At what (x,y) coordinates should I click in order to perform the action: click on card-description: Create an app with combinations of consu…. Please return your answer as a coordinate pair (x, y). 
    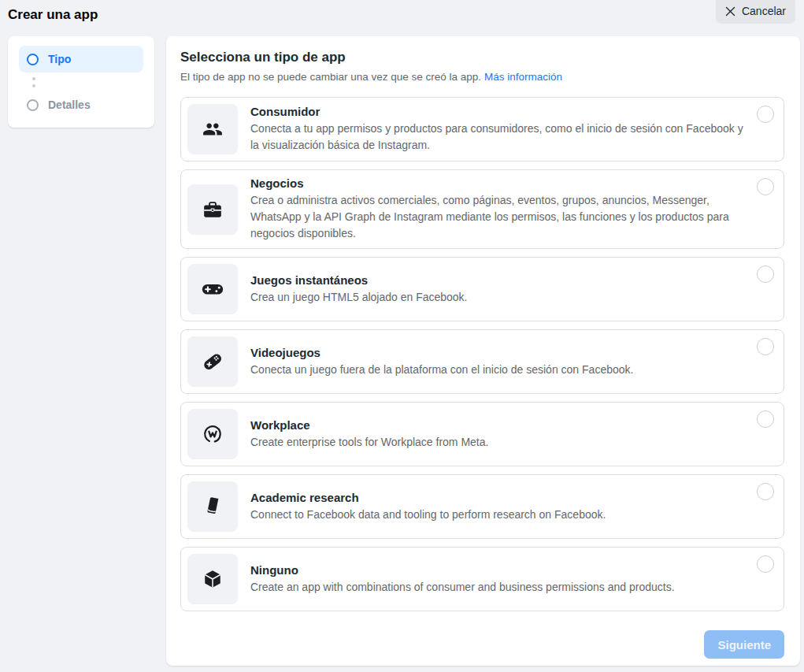
    Looking at the image, I should click on (463, 588).